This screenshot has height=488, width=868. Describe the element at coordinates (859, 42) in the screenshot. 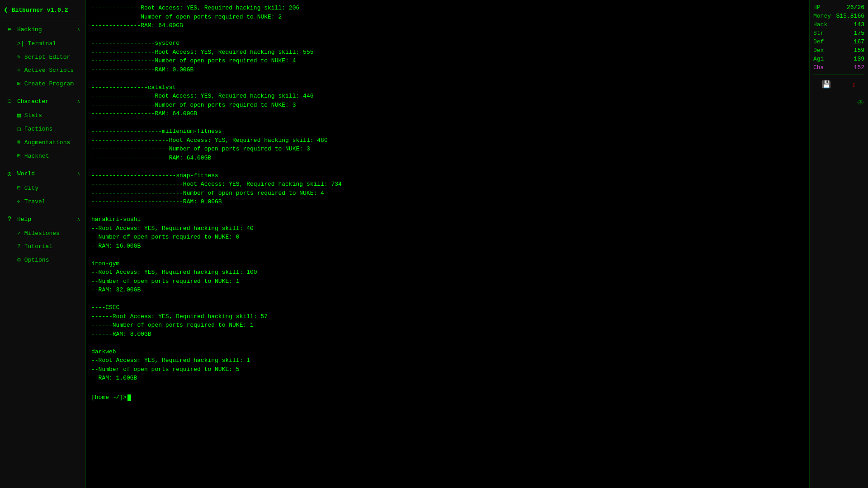

I see `def-value: 167` at that location.